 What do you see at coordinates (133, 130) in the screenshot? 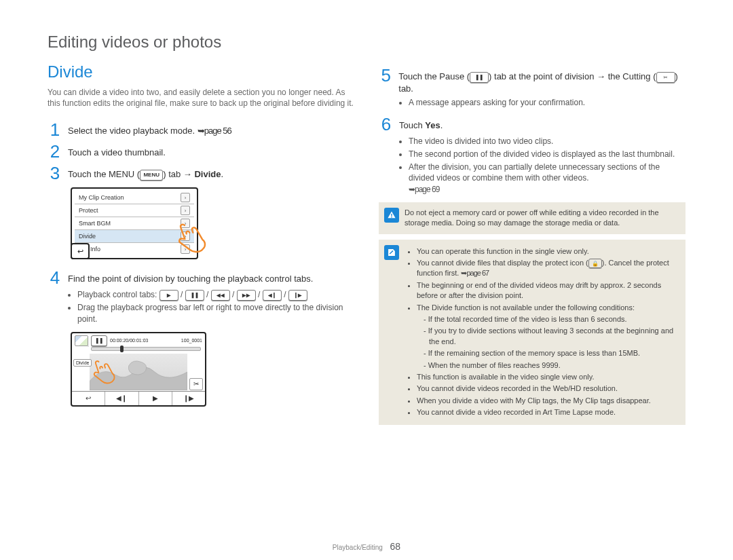
I see `step-1-text: Select the video playback mode.` at bounding box center [133, 130].